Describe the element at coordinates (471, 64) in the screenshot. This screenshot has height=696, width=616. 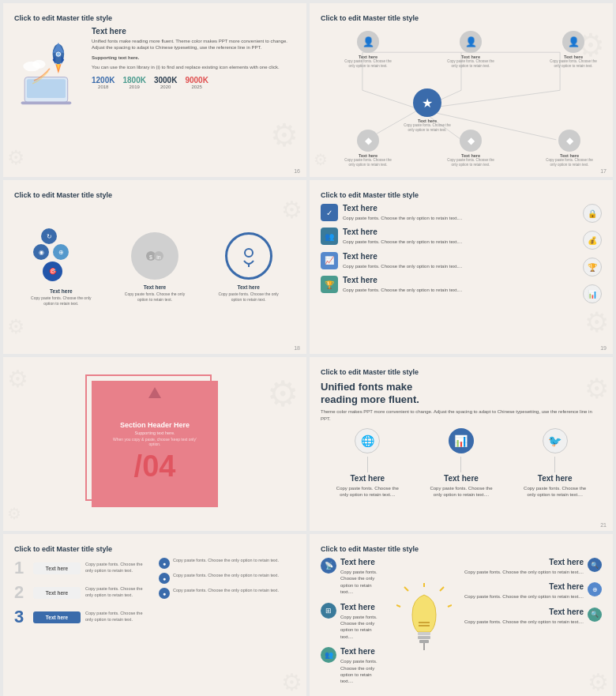
I see `node-2-sub: Copy paste fonts. Choose the only option…` at that location.